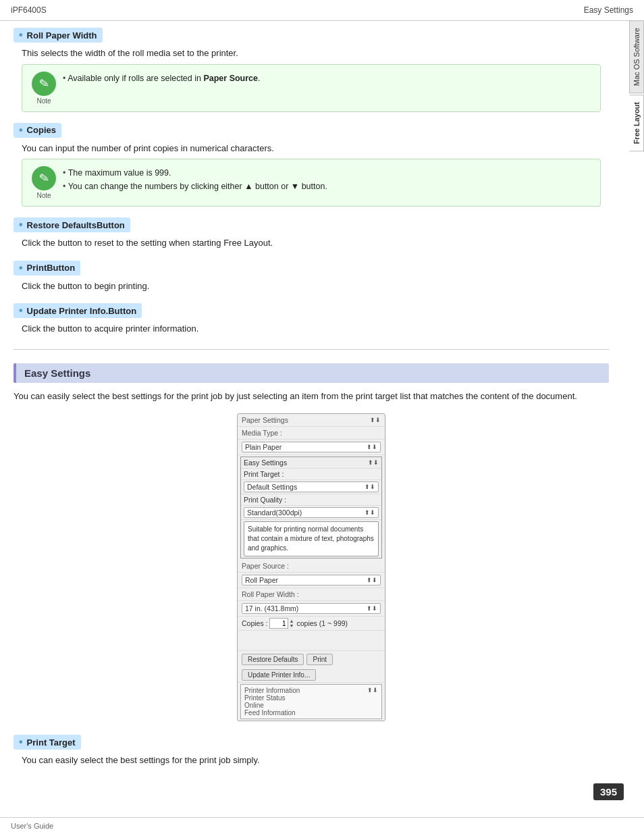  I want to click on sidebar-tab-free-layout: Free Layout, so click(637, 123).